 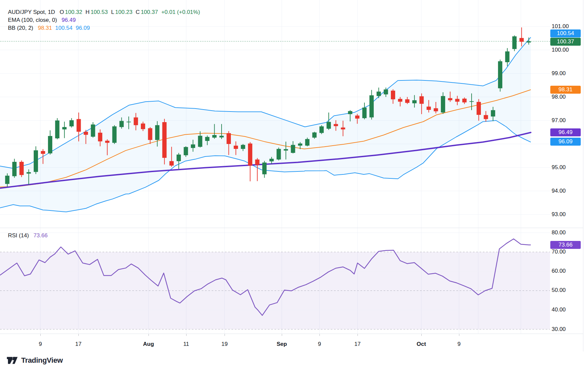 What do you see at coordinates (21, 28) in the screenshot?
I see `legend-item: BB (7, 1)` at bounding box center [21, 28].